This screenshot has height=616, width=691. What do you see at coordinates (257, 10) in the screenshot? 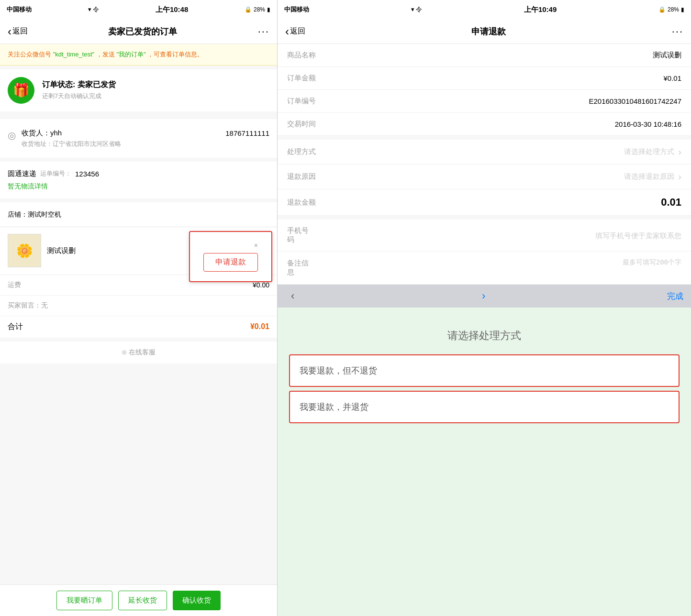
I see `left-right-icons: 🔒 28% ▮` at bounding box center [257, 10].